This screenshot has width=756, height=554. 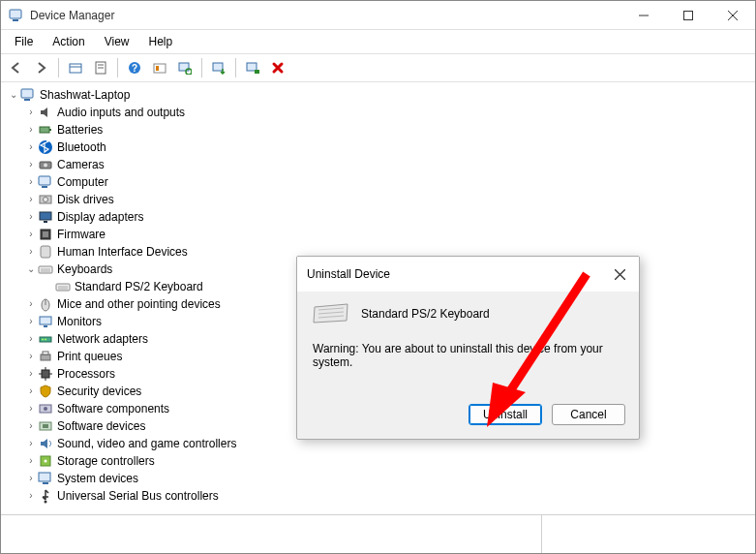 I want to click on battery-icon, so click(x=45, y=130).